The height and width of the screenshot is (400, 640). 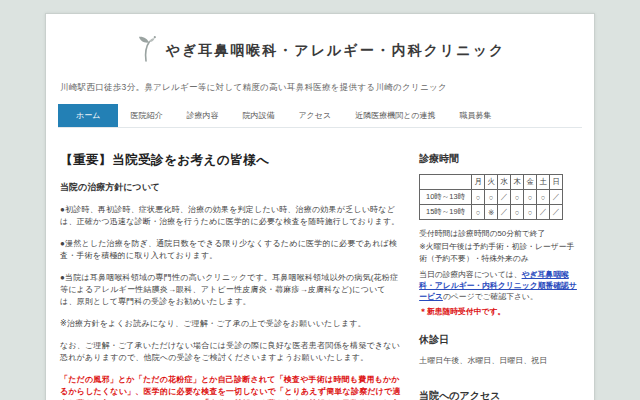 I want to click on nav-tab-recruit: 職員募集, so click(x=476, y=116).